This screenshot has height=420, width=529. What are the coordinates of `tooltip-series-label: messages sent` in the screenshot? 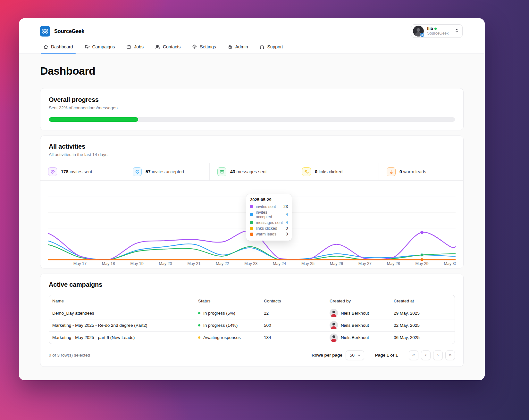 It's located at (269, 223).